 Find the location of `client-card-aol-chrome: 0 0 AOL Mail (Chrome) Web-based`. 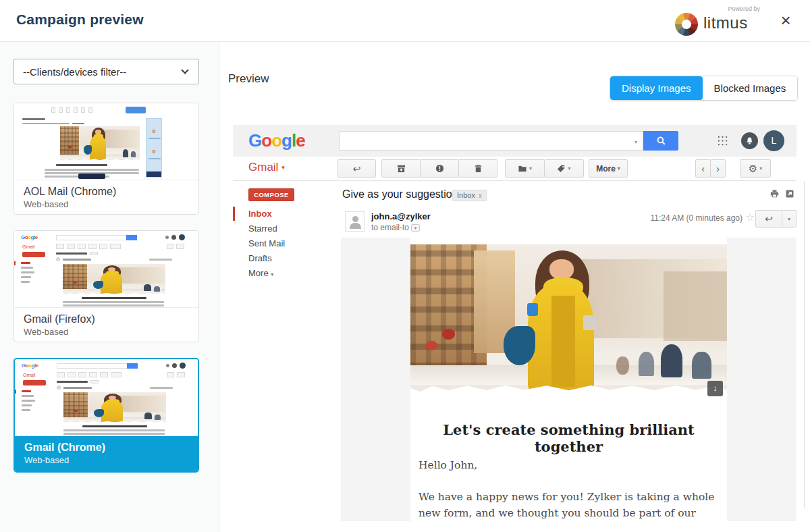

client-card-aol-chrome: 0 0 AOL Mail (Chrome) Web-based is located at coordinates (107, 159).